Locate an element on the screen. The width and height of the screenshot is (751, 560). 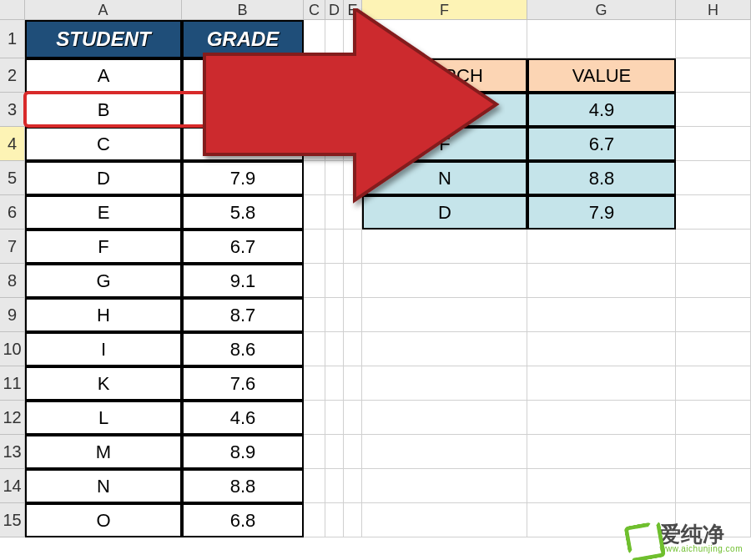
header-search: SEARCH is located at coordinates (445, 75).